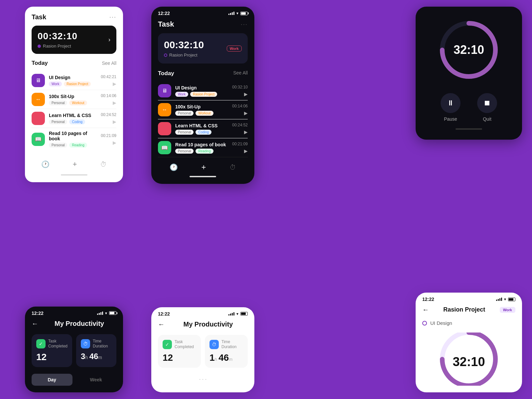 Image resolution: width=532 pixels, height=399 pixels. What do you see at coordinates (74, 94) in the screenshot?
I see `panel-task-white: Task ··· 00:32:10 Rasion Project › Today…` at bounding box center [74, 94].